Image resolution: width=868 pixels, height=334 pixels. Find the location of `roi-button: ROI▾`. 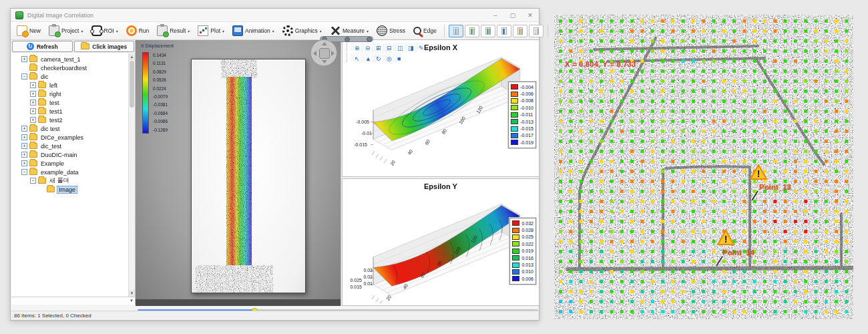

roi-button: ROI▾ is located at coordinates (105, 31).